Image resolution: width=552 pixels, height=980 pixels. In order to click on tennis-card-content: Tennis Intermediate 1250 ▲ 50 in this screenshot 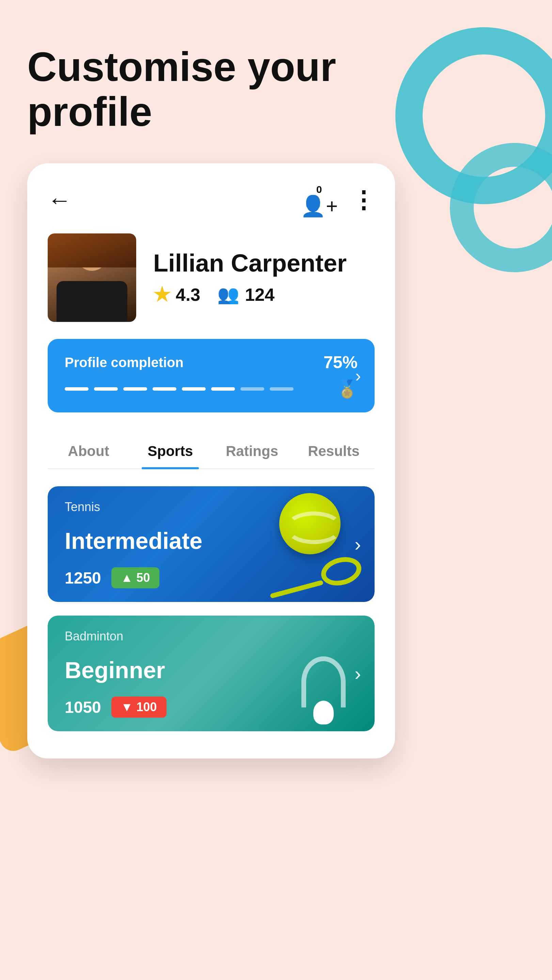, I will do `click(211, 544)`.